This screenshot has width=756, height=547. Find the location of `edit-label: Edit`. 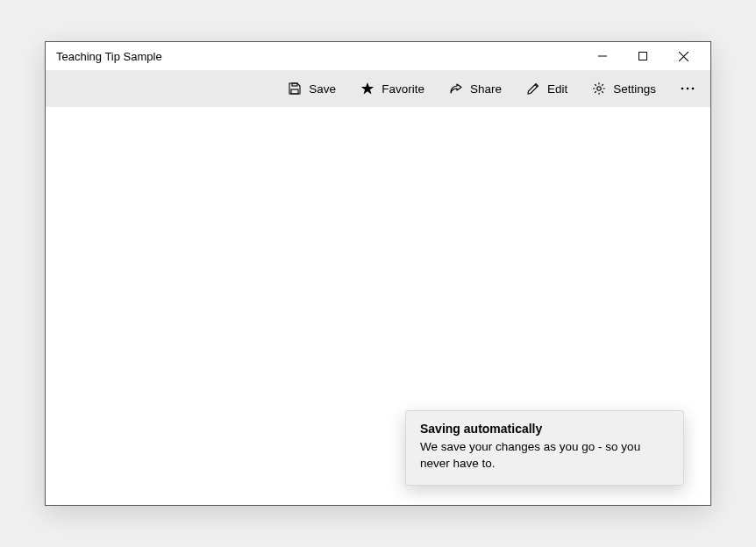

edit-label: Edit is located at coordinates (558, 89).